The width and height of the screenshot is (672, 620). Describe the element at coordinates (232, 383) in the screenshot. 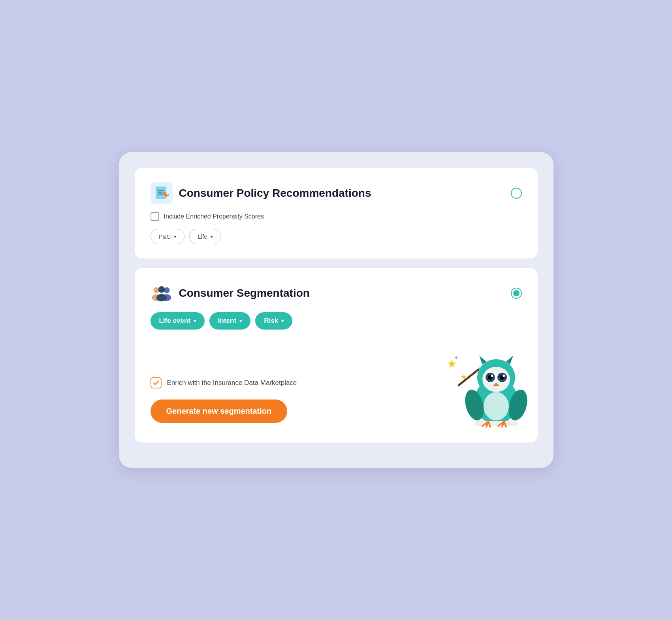

I see `enrich-label: Enrich with the Insurance Data Marketpla…` at that location.